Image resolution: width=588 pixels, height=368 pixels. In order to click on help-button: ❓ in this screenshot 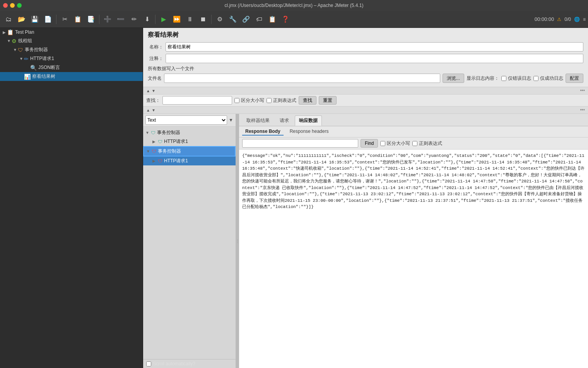, I will do `click(285, 19)`.